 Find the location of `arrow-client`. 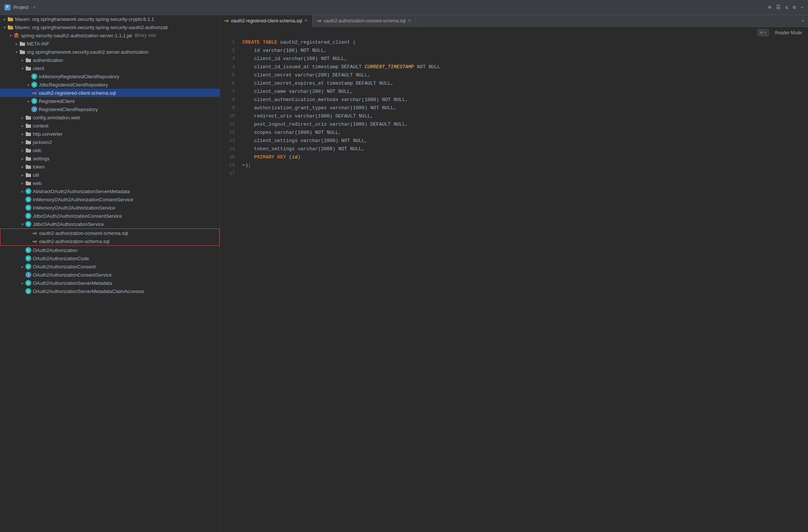

arrow-client is located at coordinates (22, 69).